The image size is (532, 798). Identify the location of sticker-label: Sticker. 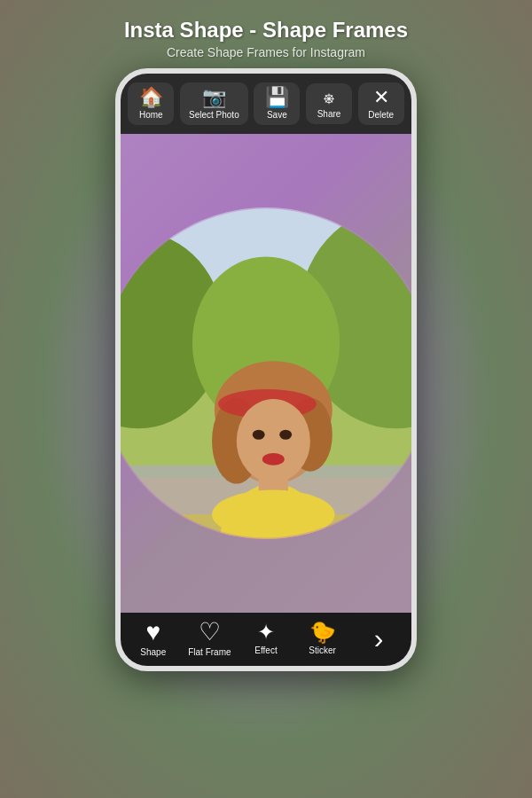
(323, 651).